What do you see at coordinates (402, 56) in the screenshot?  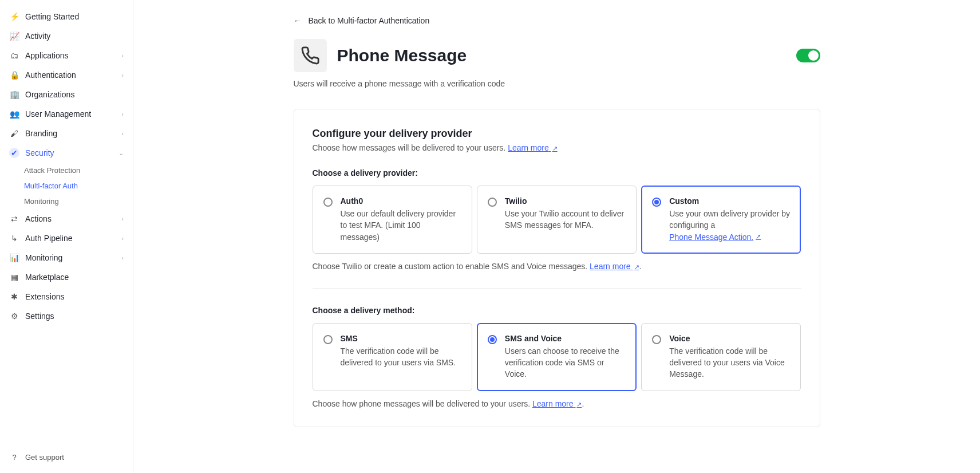 I see `page-title: Phone Message` at bounding box center [402, 56].